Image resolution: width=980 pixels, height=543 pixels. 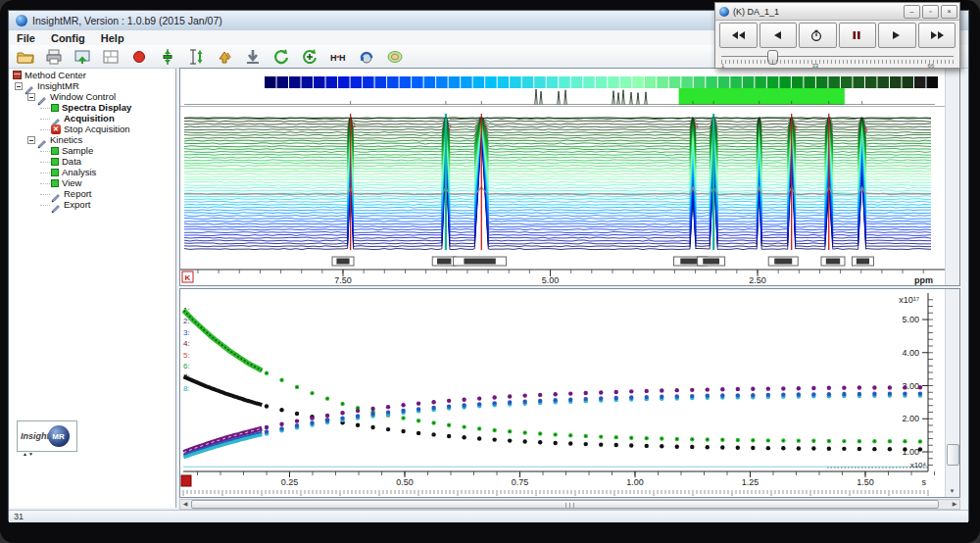 What do you see at coordinates (108, 194) in the screenshot?
I see `tree-item-report: Report` at bounding box center [108, 194].